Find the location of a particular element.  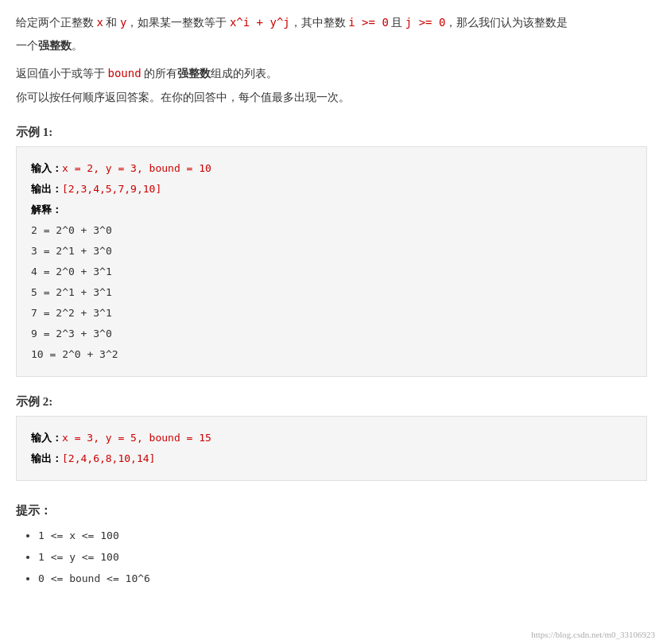

hints-section: 提示： 1 <= x <= 1001 <= y <= 1000 <= bound… is located at coordinates (332, 547).